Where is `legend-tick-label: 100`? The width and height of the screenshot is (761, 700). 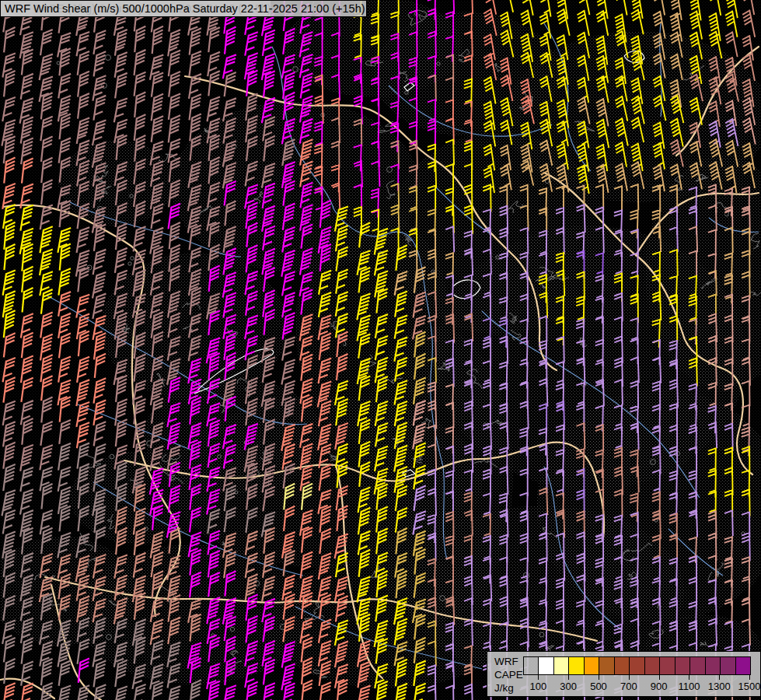
legend-tick-label: 100 is located at coordinates (539, 686).